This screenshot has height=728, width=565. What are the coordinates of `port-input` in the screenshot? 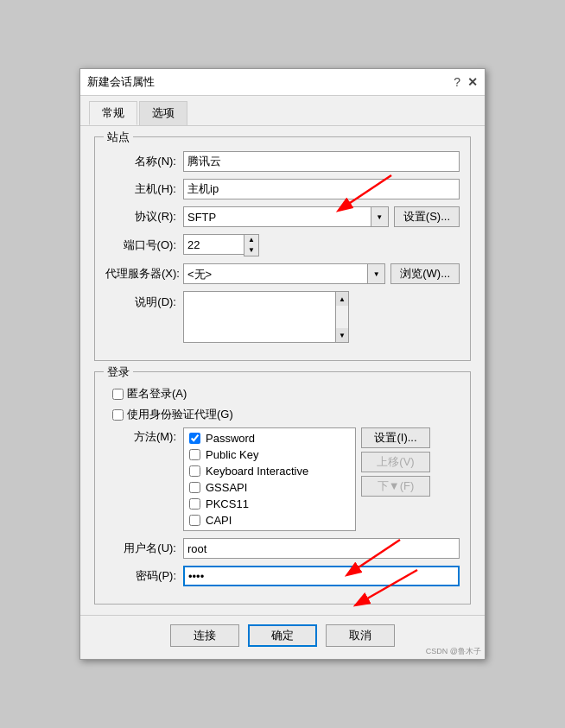 It's located at (213, 244).